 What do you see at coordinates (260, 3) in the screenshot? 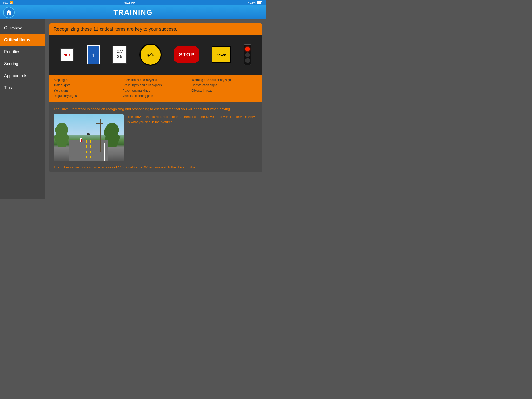
I see `battery-indicator` at bounding box center [260, 3].